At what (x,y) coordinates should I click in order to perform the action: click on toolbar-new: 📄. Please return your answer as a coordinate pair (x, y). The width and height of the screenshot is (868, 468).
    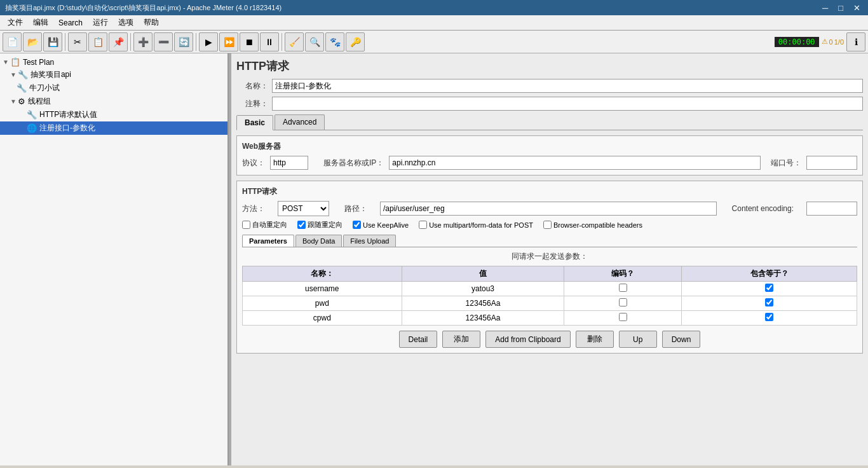
    Looking at the image, I should click on (12, 42).